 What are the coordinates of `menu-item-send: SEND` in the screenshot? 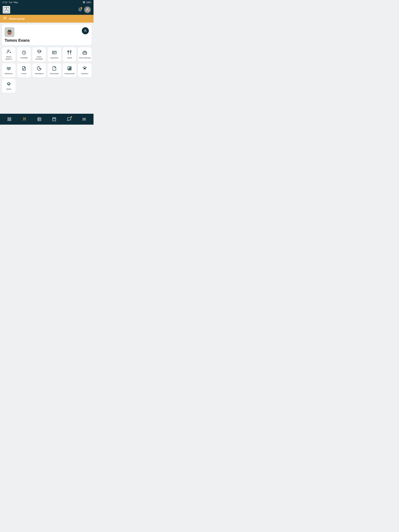 It's located at (9, 86).